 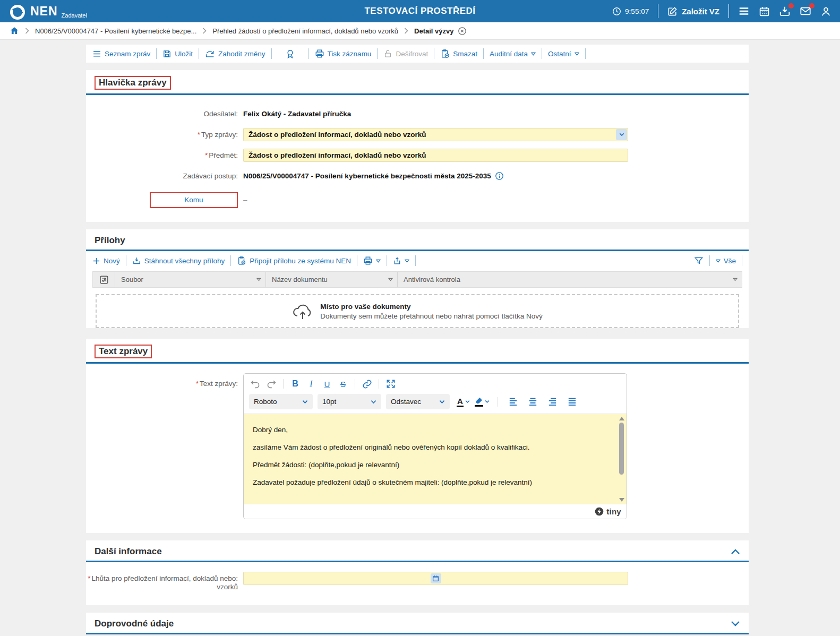 What do you see at coordinates (14, 31) in the screenshot?
I see `home-icon` at bounding box center [14, 31].